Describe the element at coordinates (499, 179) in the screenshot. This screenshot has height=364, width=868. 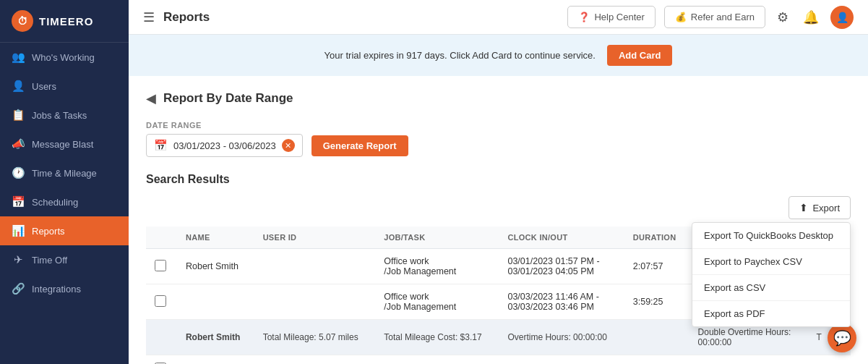
I see `search-results-title: Search Results` at that location.